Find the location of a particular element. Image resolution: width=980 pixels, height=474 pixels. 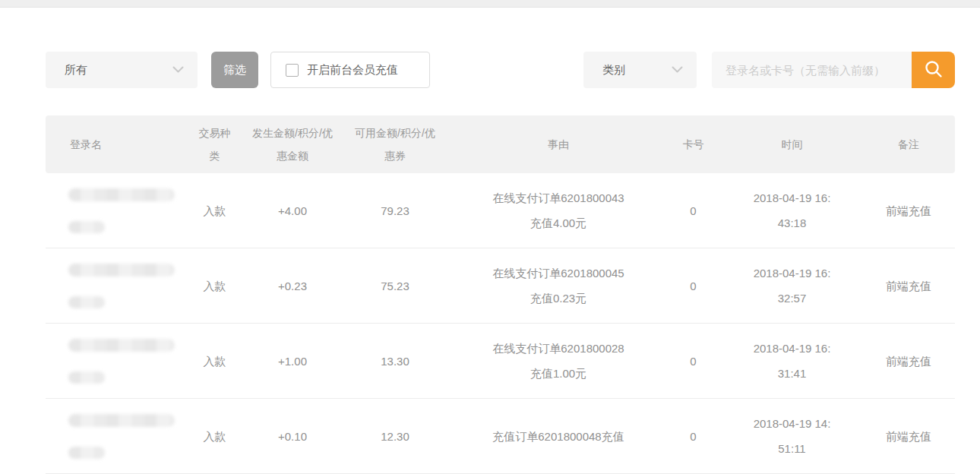

scope-select: 所有 is located at coordinates (122, 70).